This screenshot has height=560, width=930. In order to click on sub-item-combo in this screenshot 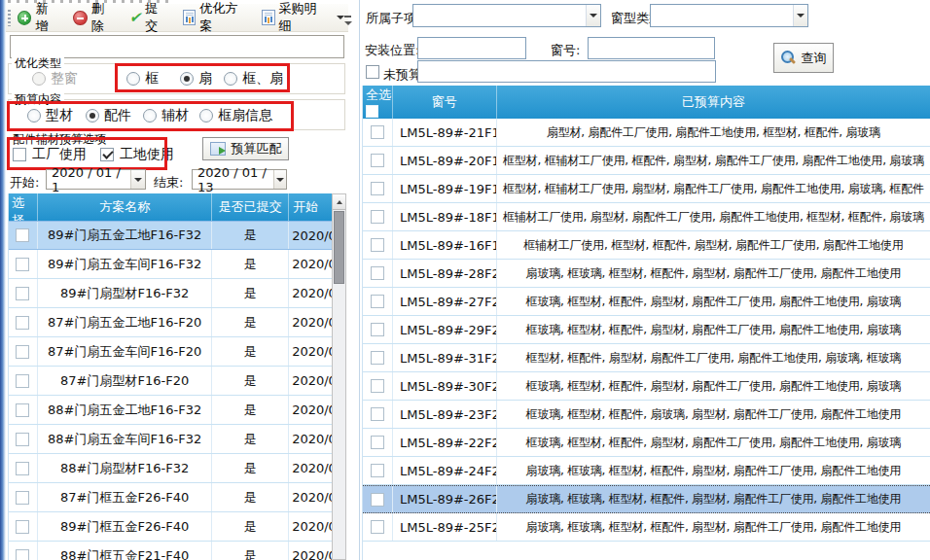, I will do `click(507, 16)`.